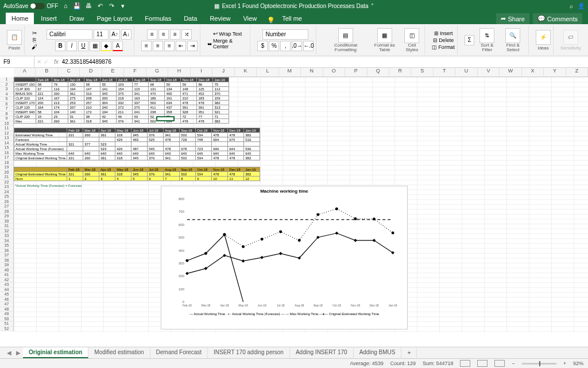 The width and height of the screenshot is (588, 368). Describe the element at coordinates (434, 47) in the screenshot. I see `format-cell-icon: ◫` at that location.